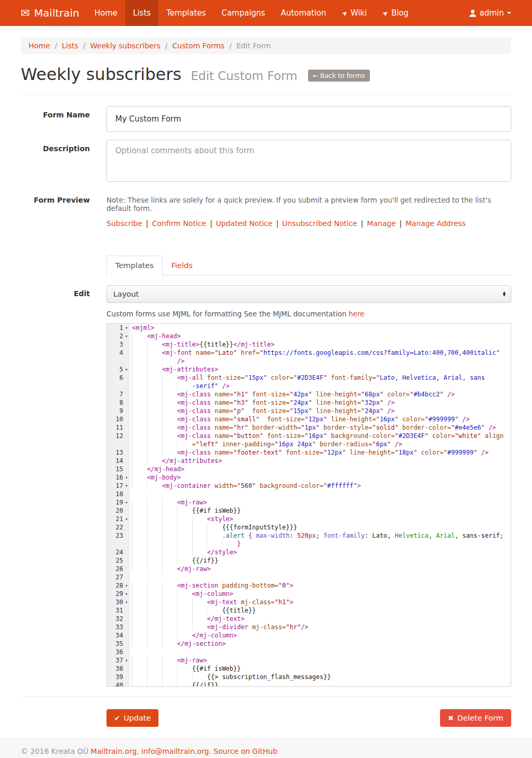 The height and width of the screenshot is (758, 532). Describe the element at coordinates (395, 13) in the screenshot. I see `nav-item-blog: ➤Blog` at that location.